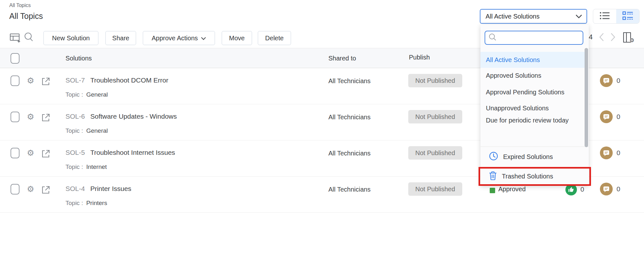 This screenshot has width=644, height=261. I want to click on solution-title: Printer Issues, so click(111, 189).